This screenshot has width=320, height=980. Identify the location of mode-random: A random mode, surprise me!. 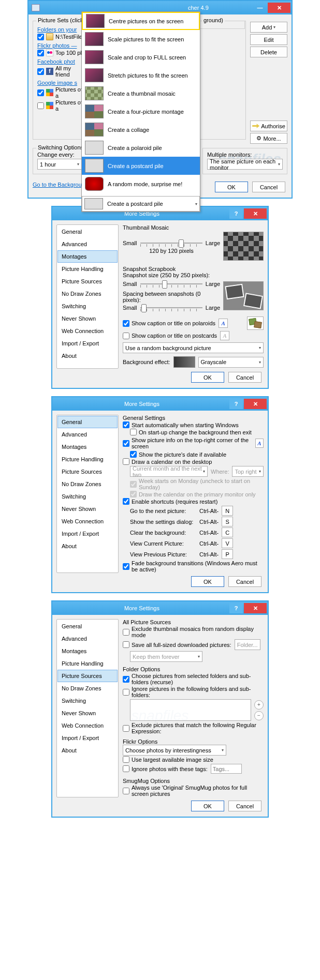
(141, 184).